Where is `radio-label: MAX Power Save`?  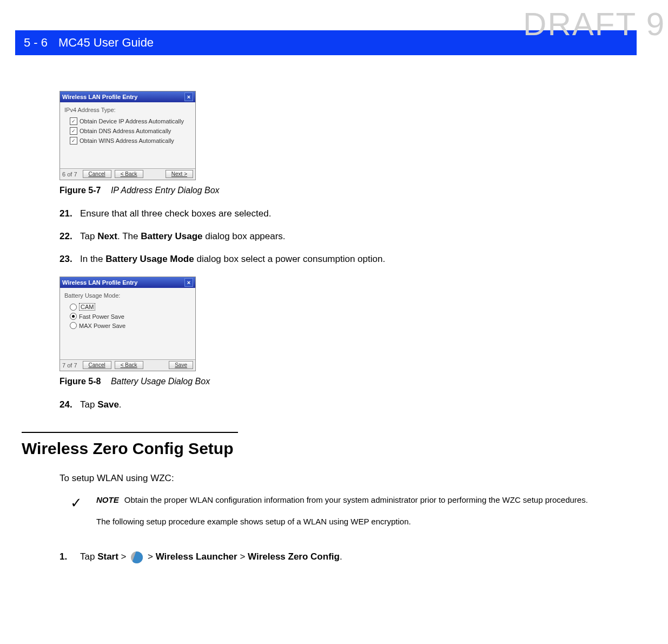
radio-label: MAX Power Save is located at coordinates (102, 326).